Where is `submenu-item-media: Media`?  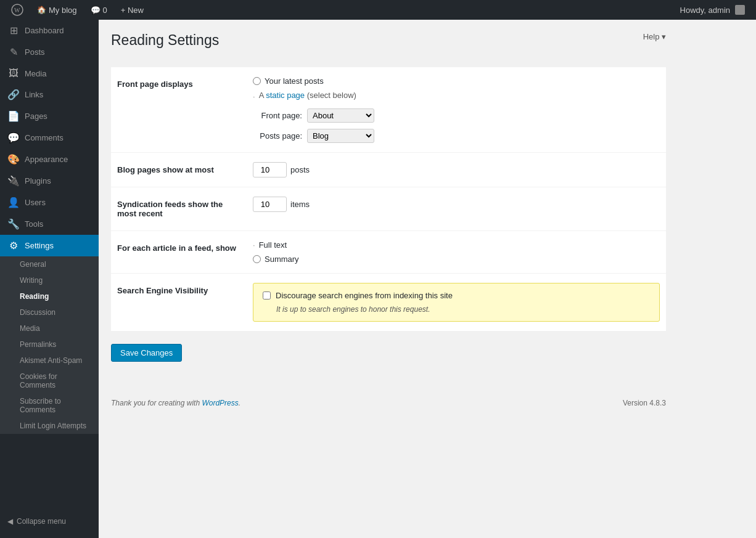 submenu-item-media: Media is located at coordinates (49, 328).